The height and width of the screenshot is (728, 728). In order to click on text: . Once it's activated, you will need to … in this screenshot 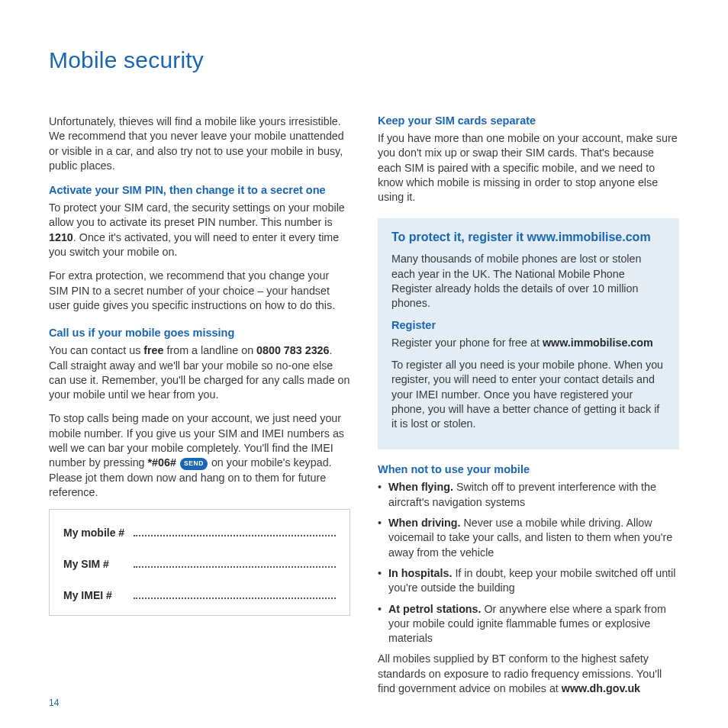, I will do `click(194, 244)`.